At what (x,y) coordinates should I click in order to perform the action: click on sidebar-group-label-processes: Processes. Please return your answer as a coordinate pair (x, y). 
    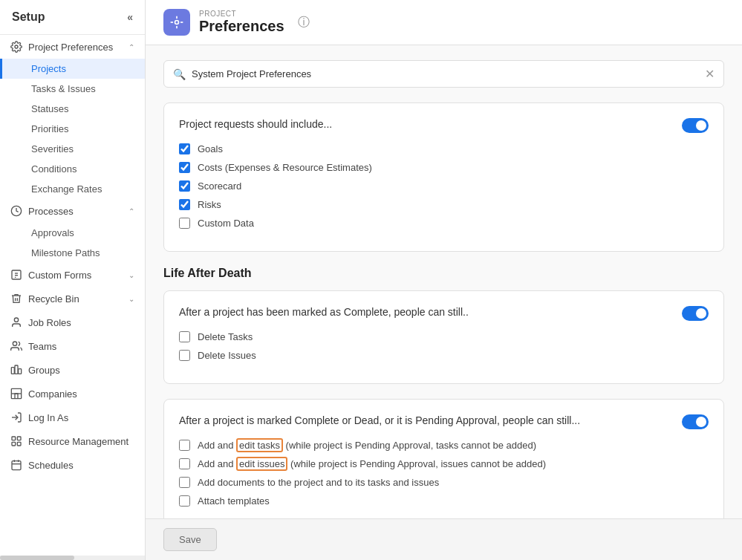
    Looking at the image, I should click on (51, 211).